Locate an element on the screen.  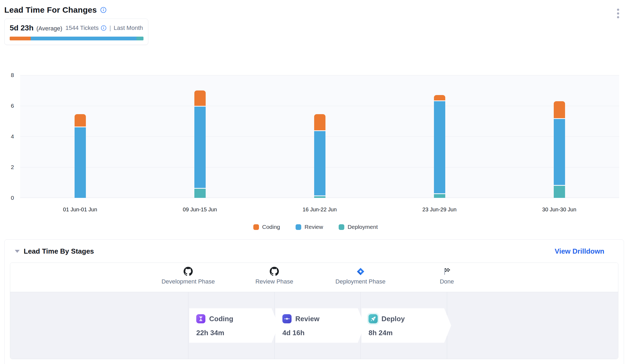
stage-title: Review is located at coordinates (307, 319).